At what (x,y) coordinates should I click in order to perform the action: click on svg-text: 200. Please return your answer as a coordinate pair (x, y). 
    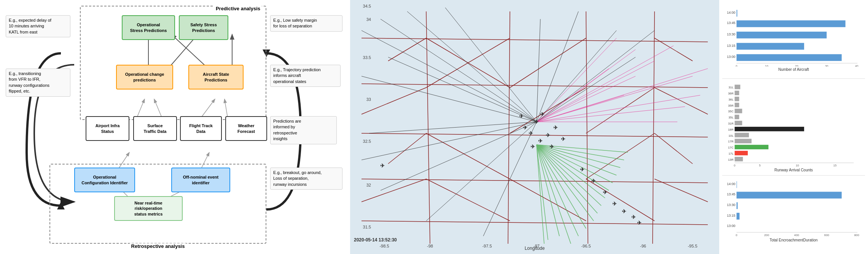
    Looking at the image, I should click on (767, 235).